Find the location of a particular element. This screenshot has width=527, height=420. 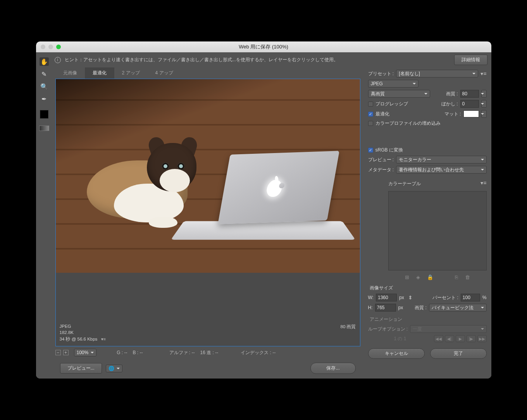

embed-profile-label: カラープロファイルの埋め込み is located at coordinates (408, 123).